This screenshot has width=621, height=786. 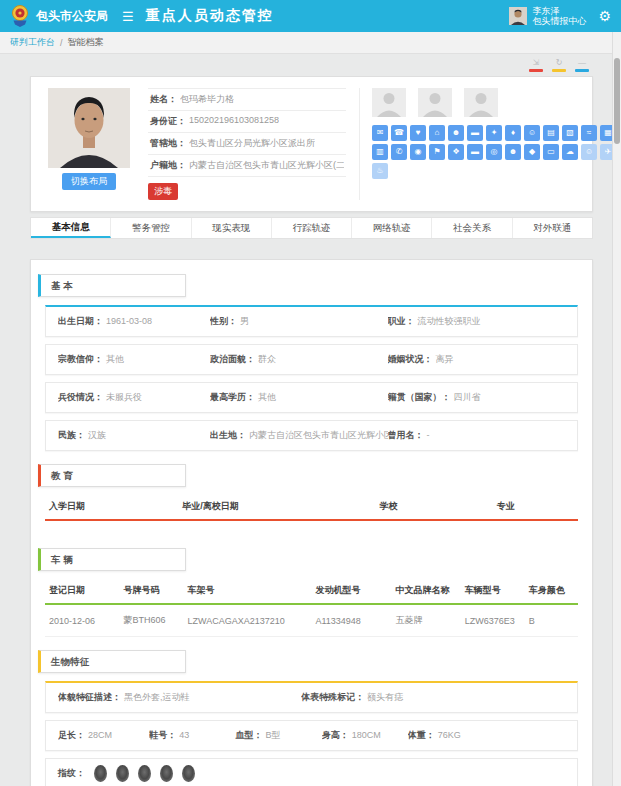 I want to click on info-cell: 出生日期：1961-03-08, so click(x=134, y=322).